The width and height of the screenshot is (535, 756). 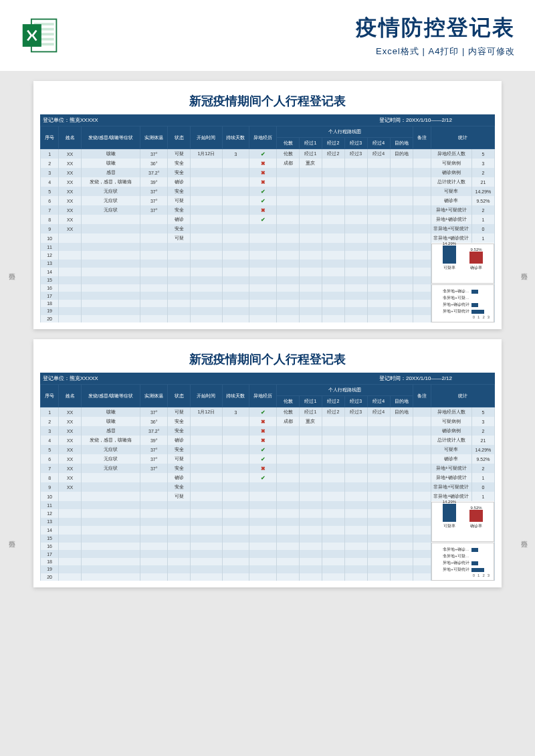 What do you see at coordinates (293, 28) in the screenshot?
I see `header-title: 疫情防控登记表` at bounding box center [293, 28].